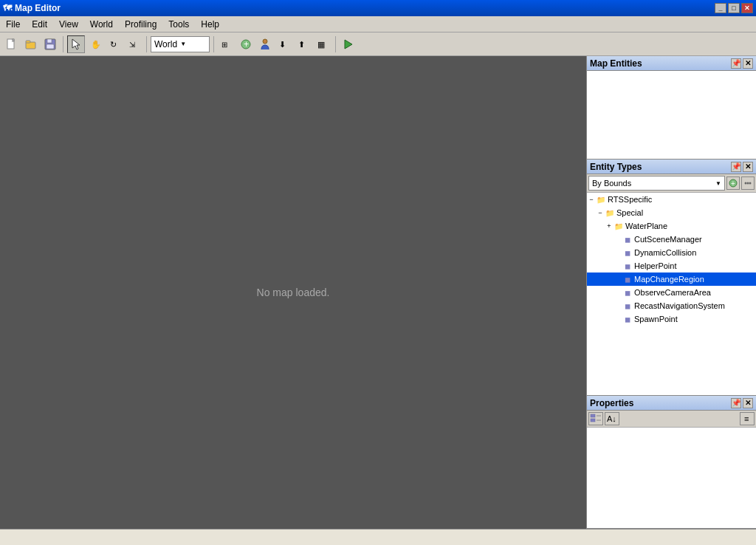  I want to click on rotate-tool-button: ↻, so click(114, 44).